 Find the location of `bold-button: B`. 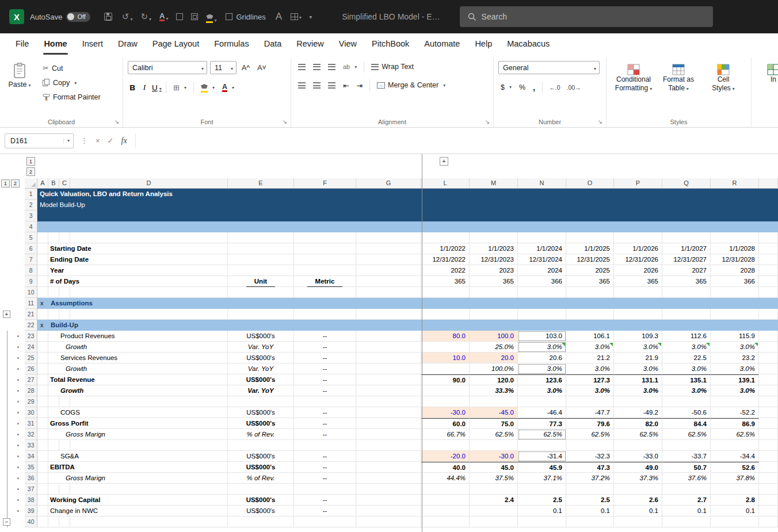

bold-button: B is located at coordinates (132, 87).